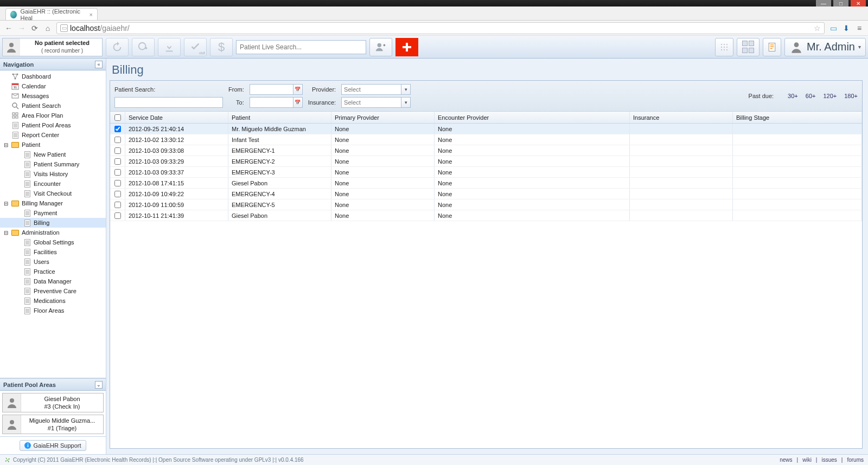 The width and height of the screenshot is (868, 465). What do you see at coordinates (797, 117) in the screenshot?
I see `col-billing-stage: Billing Stage` at bounding box center [797, 117].